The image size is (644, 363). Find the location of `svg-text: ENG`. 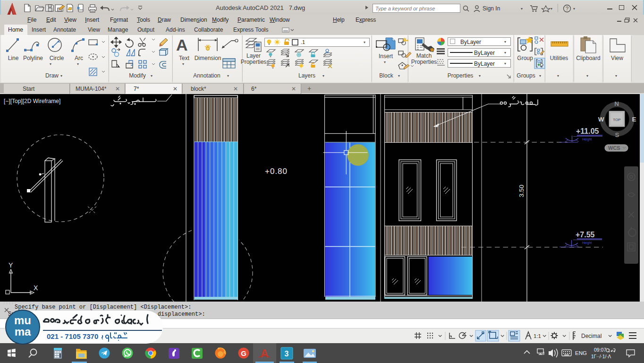

svg-text: ENG is located at coordinates (581, 353).